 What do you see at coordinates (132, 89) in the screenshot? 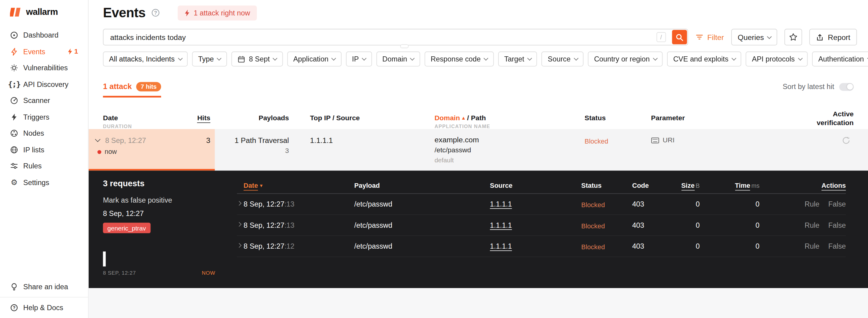
I see `tab-attacks: 1 attack 7 hits` at bounding box center [132, 89].